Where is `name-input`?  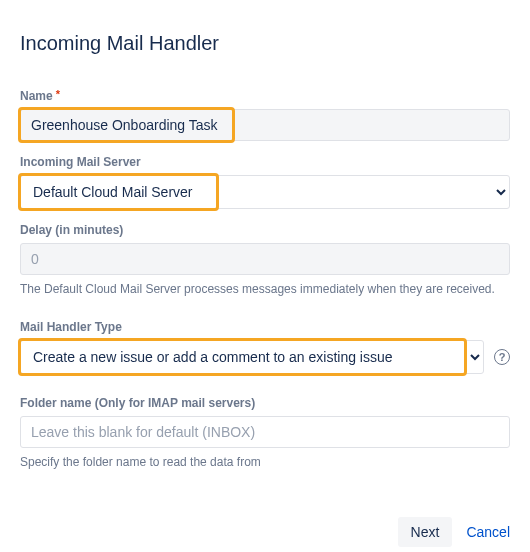 name-input is located at coordinates (265, 125).